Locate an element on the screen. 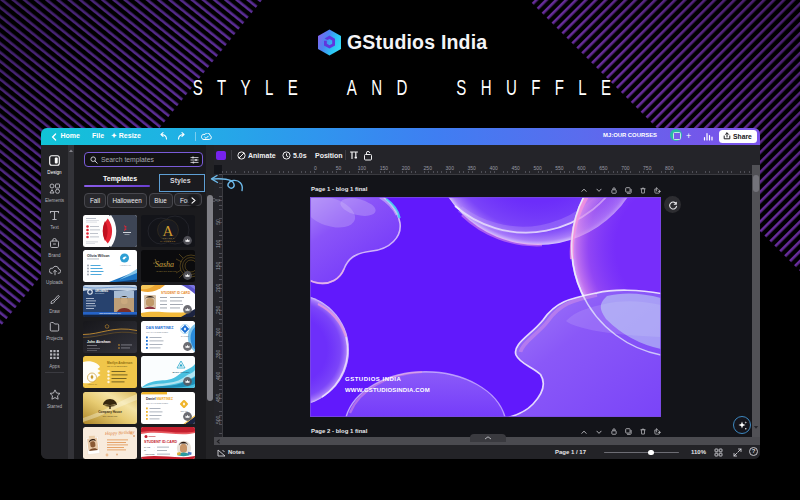 The height and width of the screenshot is (500, 800). svg-text: Hands & Co is located at coordinates (126, 264).